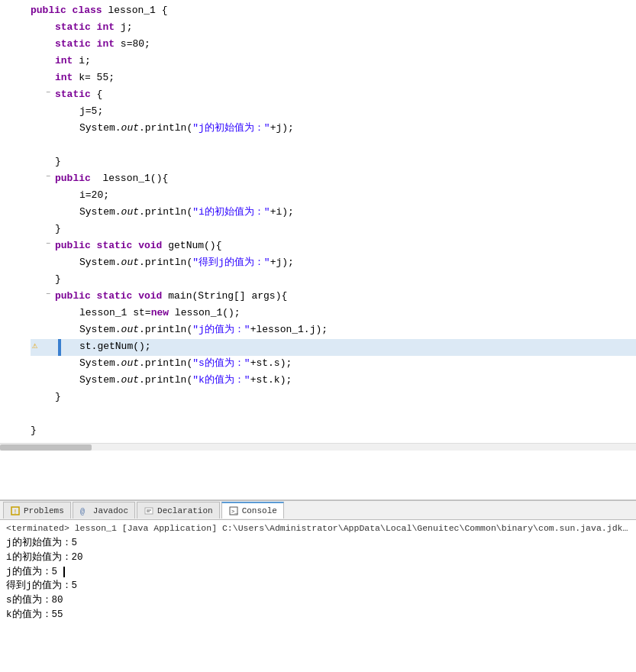 Image resolution: width=636 pixels, height=672 pixels. Describe the element at coordinates (15, 511) in the screenshot. I see `warning-icon: !` at that location.